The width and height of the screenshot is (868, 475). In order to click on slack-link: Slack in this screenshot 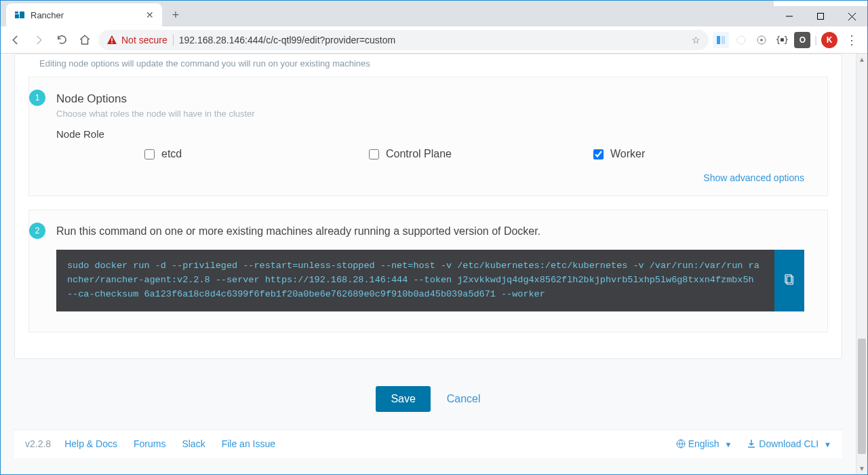, I will do `click(193, 444)`.